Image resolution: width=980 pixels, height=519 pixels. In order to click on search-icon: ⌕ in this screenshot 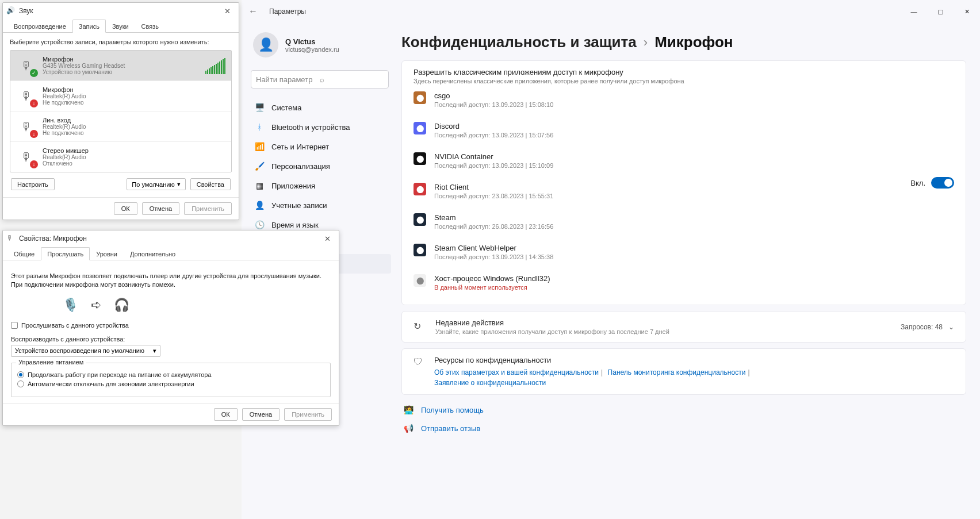, I will do `click(352, 79)`.